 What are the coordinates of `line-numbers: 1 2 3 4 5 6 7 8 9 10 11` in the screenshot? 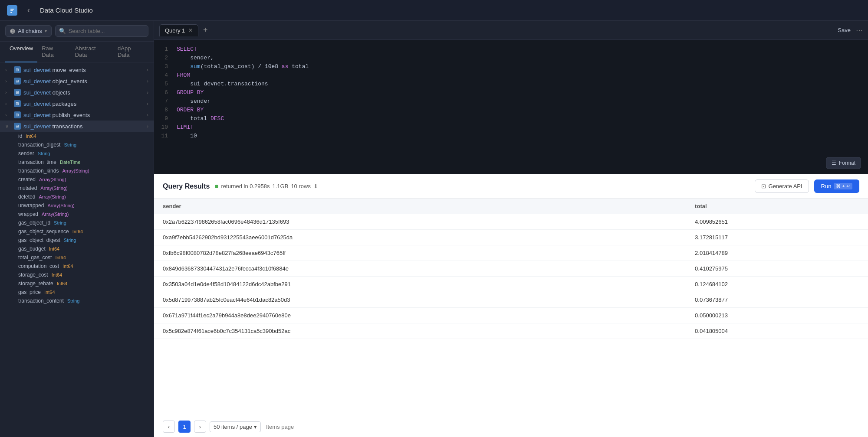 It's located at (163, 107).